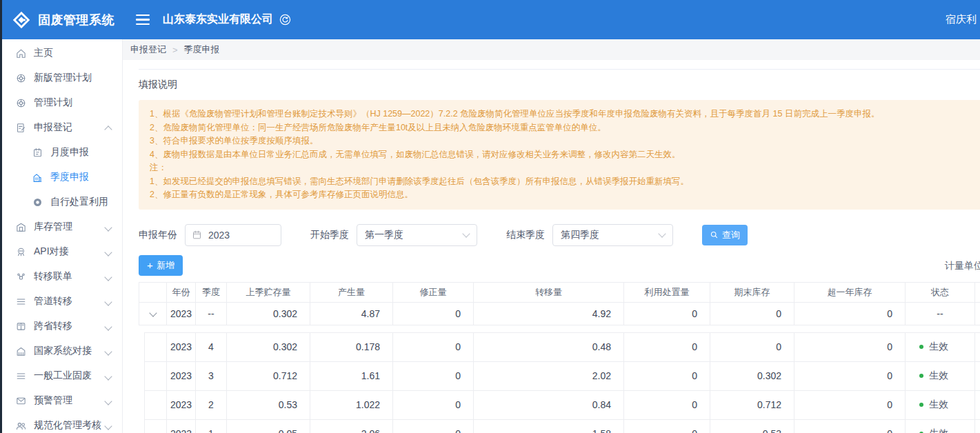 The width and height of the screenshot is (980, 433). Describe the element at coordinates (211, 426) in the screenshot. I see `cell-quarter: 1` at that location.